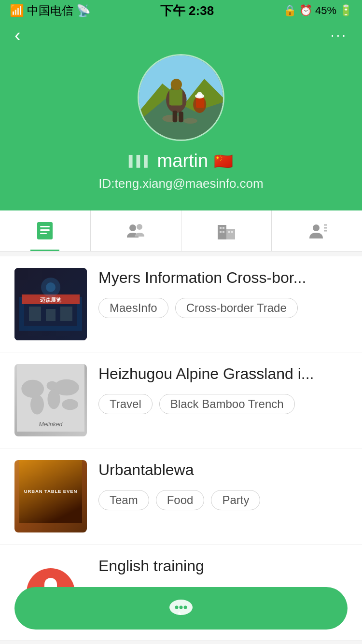 The height and width of the screenshot is (644, 362). What do you see at coordinates (181, 612) in the screenshot?
I see `bottom-bar` at bounding box center [181, 612].